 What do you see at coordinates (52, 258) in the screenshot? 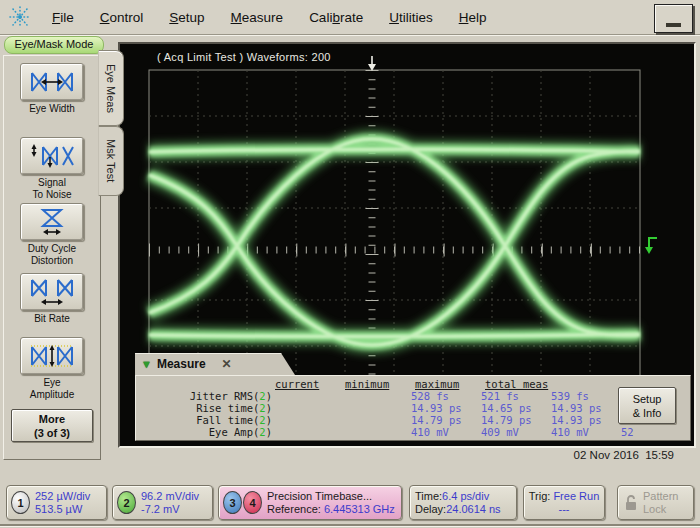
I see `measurement-sidebar: Eye Width SignalTo Noise` at bounding box center [52, 258].